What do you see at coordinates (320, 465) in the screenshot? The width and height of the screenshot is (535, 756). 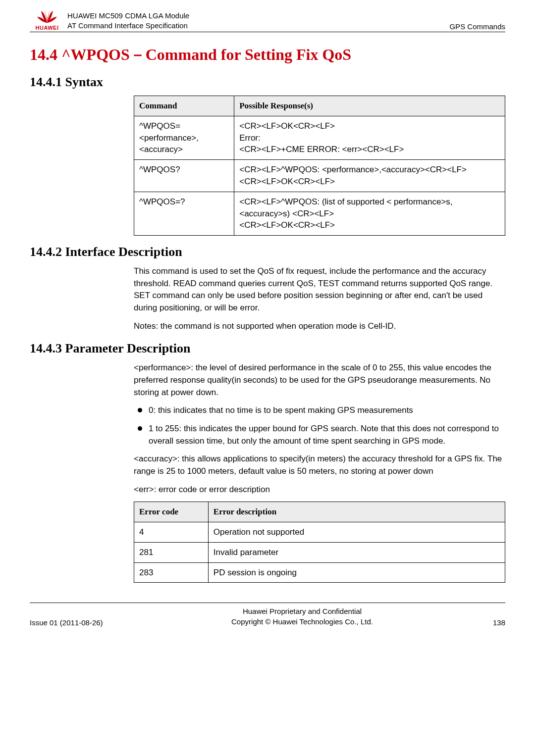 I see `param-accuracy: <accuracy>: this allows applications to …` at bounding box center [320, 465].